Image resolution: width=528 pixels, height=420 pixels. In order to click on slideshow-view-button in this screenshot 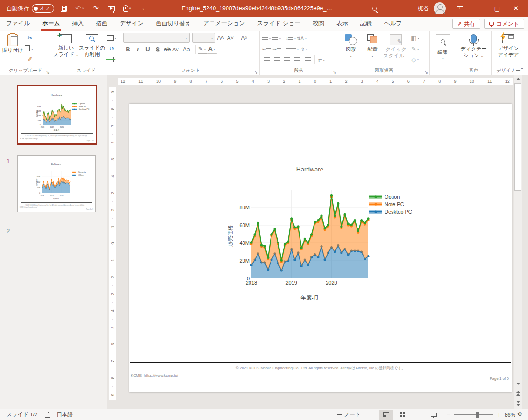, I will do `click(434, 415)`.